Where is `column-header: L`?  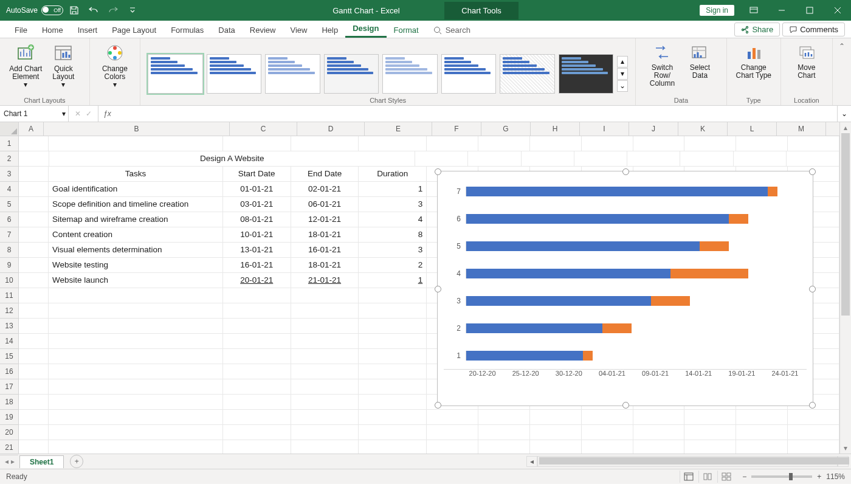 column-header: L is located at coordinates (753, 129).